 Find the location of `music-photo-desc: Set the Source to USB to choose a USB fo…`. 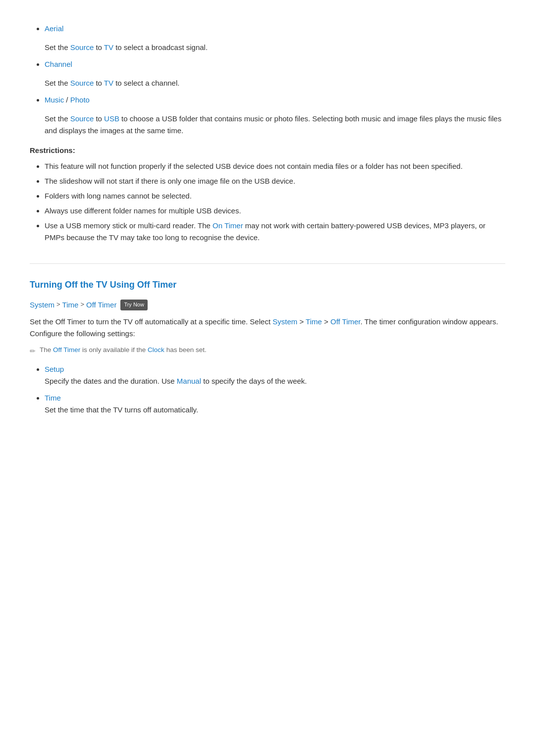

music-photo-desc: Set the Source to USB to choose a USB fo… is located at coordinates (275, 125).